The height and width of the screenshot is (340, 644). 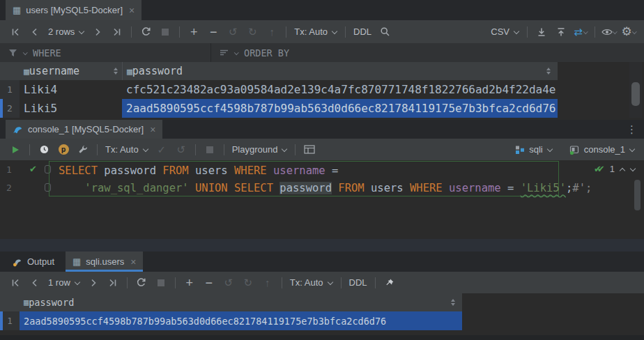 What do you see at coordinates (260, 149) in the screenshot?
I see `playground-dropdown: Playground` at bounding box center [260, 149].